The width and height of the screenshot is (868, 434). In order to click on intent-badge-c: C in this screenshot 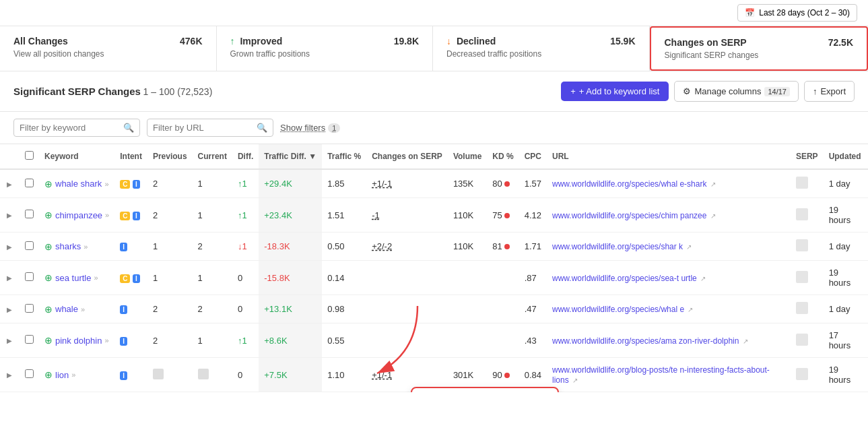, I will do `click(125, 279)`.